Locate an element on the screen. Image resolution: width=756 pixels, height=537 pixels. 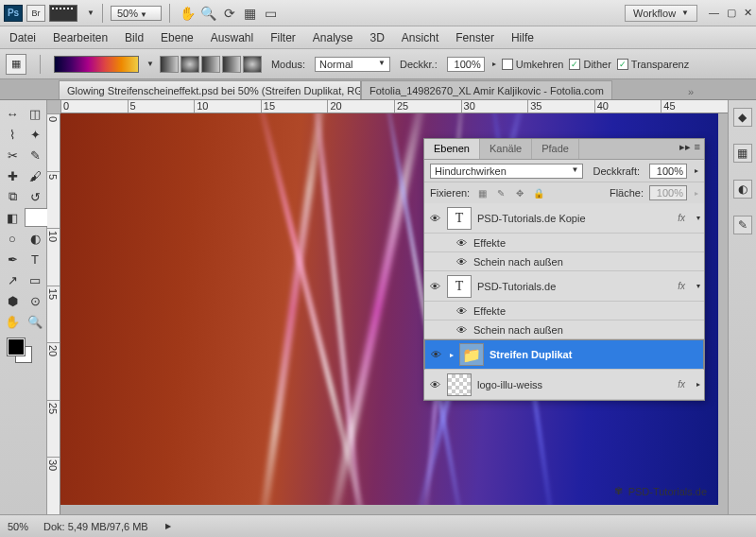
history-brush-tool: ↺ is located at coordinates (35, 197).